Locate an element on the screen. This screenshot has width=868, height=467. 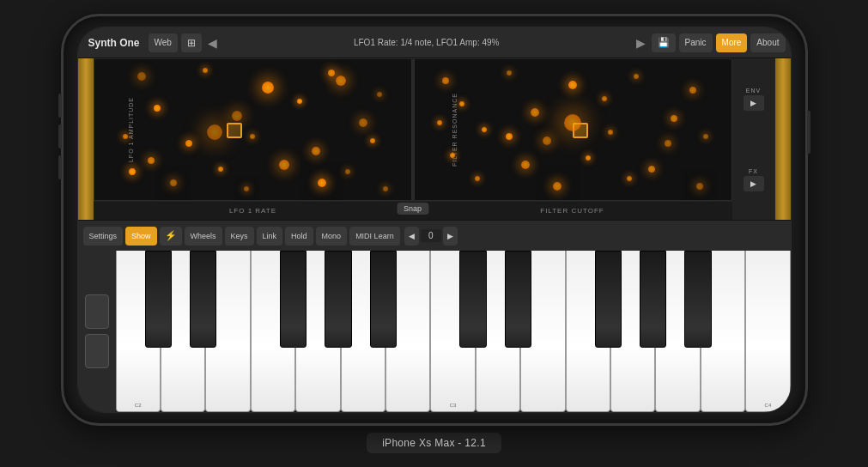
midi-next-button: ▶ is located at coordinates (450, 236).